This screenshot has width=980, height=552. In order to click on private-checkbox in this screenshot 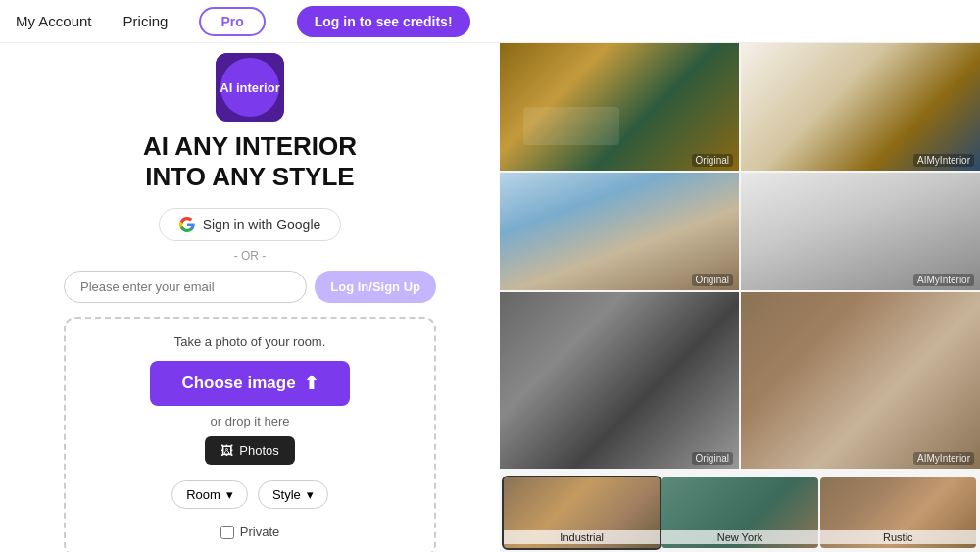, I will do `click(227, 532)`.